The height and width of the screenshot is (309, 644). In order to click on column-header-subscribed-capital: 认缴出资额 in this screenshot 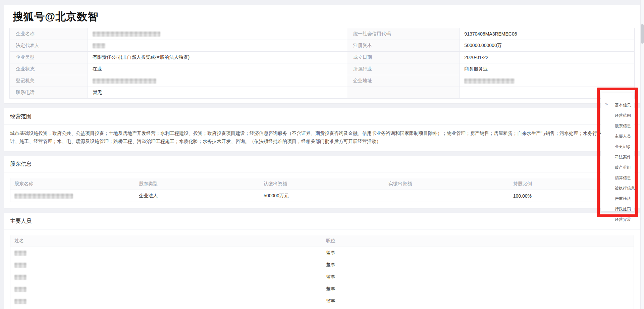, I will do `click(322, 184)`.